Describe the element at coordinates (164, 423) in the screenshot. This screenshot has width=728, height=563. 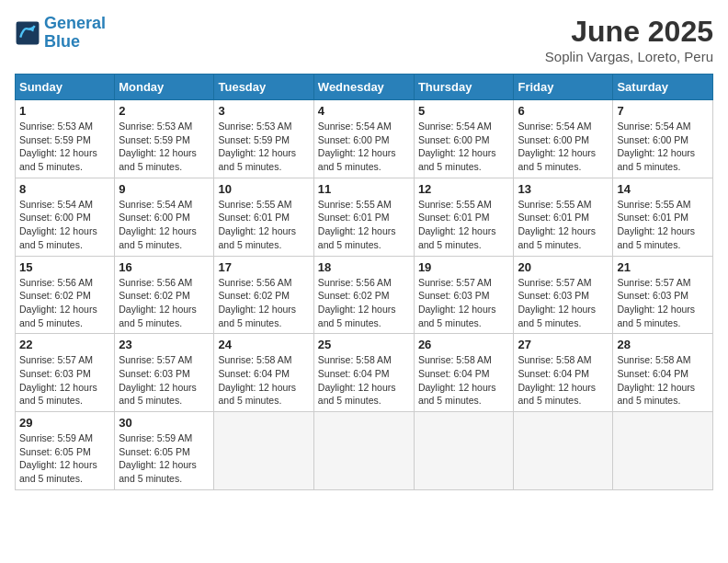
I see `day-number: 30` at that location.